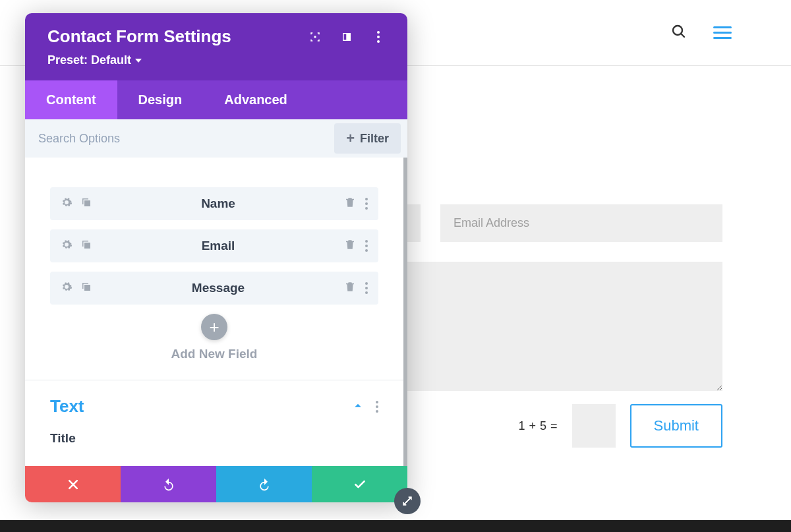  Describe the element at coordinates (264, 484) in the screenshot. I see `redo-button` at that location.